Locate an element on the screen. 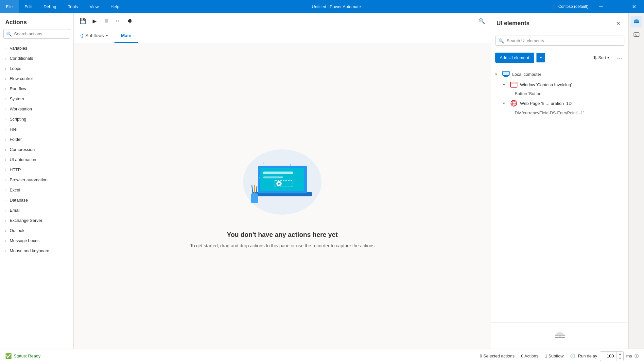  sort-button: ⇅ Sort ▾ is located at coordinates (601, 58).